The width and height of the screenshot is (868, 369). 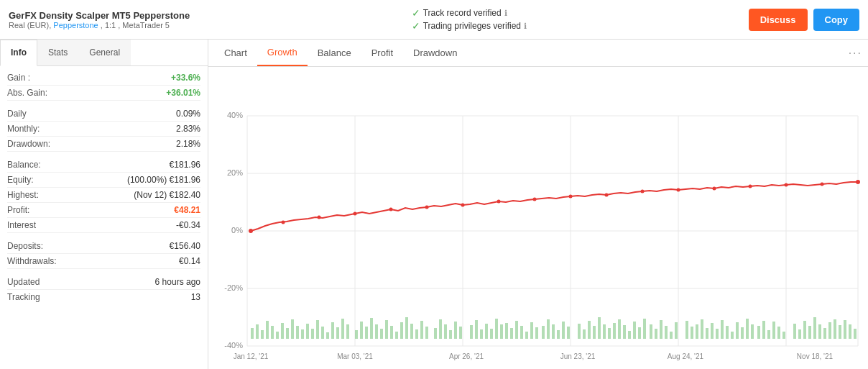 I want to click on svg-text: Mar 03, '21, so click(x=355, y=357).